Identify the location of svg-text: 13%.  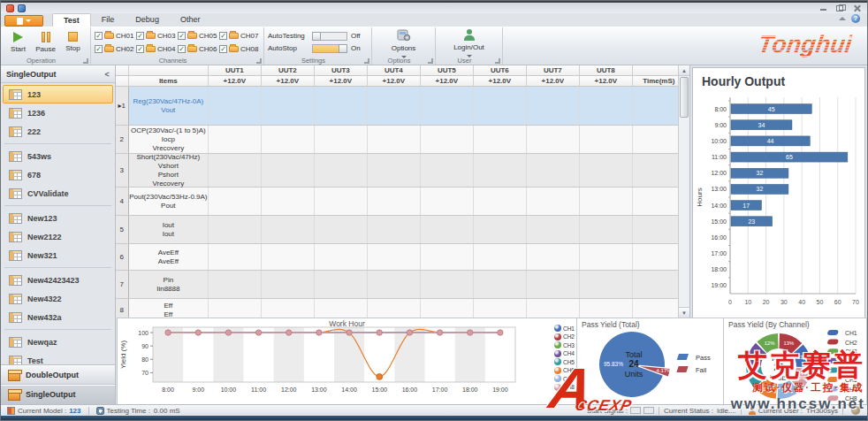
(803, 357).